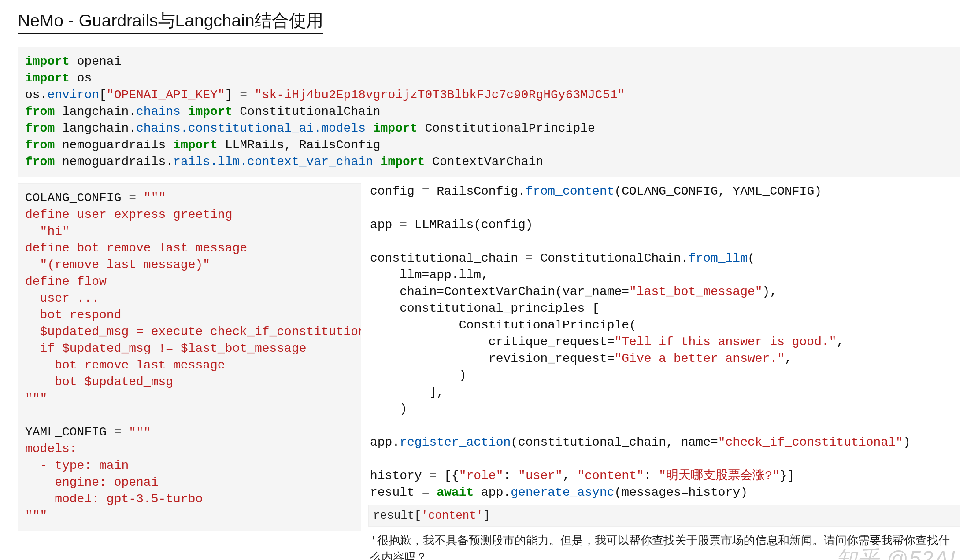 The height and width of the screenshot is (560, 978). I want to click on bracket: [, so click(103, 95).